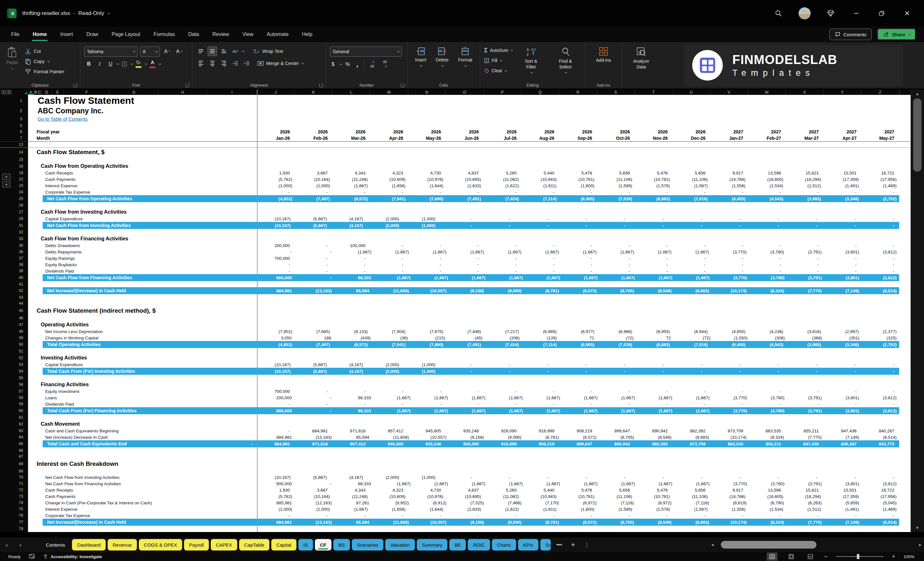 This screenshot has width=924, height=561. I want to click on row-label: Cash Flow from Investing Activities, so click(142, 212).